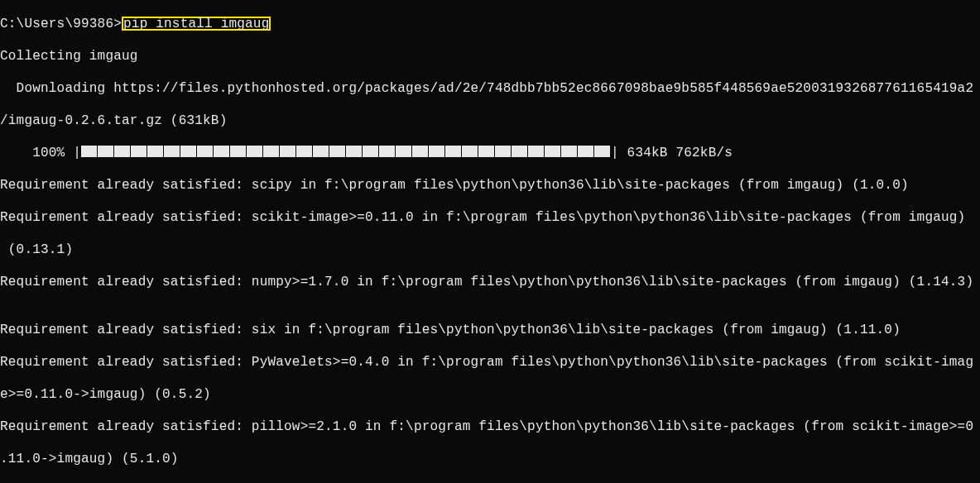 This screenshot has height=483, width=980. I want to click on output-line: Collecting imgaug, so click(490, 57).